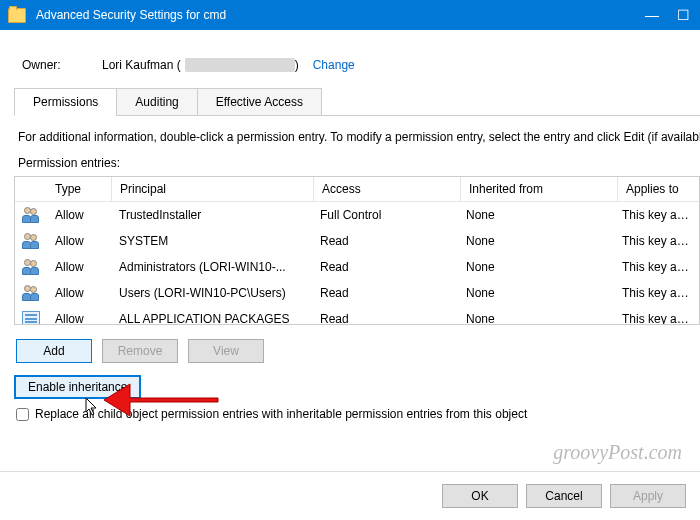  I want to click on apply-button: Apply, so click(648, 496).